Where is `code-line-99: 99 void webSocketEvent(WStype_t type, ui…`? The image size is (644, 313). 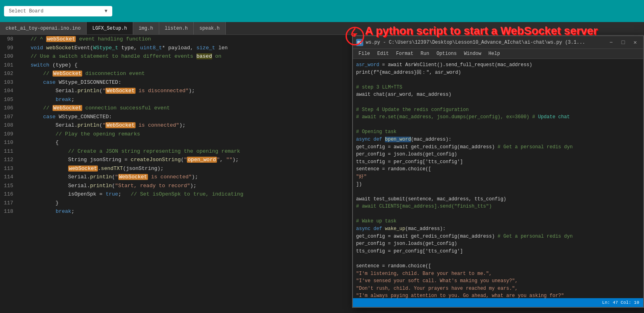
code-line-99: 99 void webSocketEvent(WStype_t type, ui… is located at coordinates (177, 48).